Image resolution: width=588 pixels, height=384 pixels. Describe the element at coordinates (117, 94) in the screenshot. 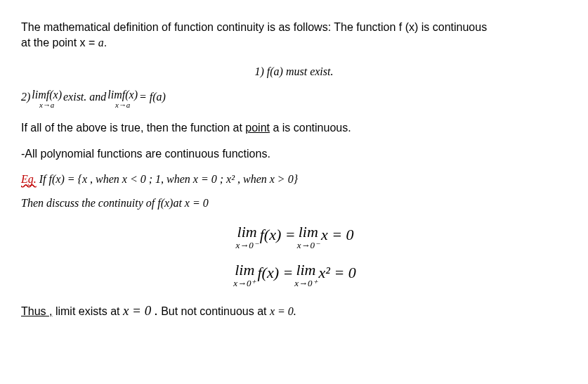

I see `cond2-lim2: limf` at that location.